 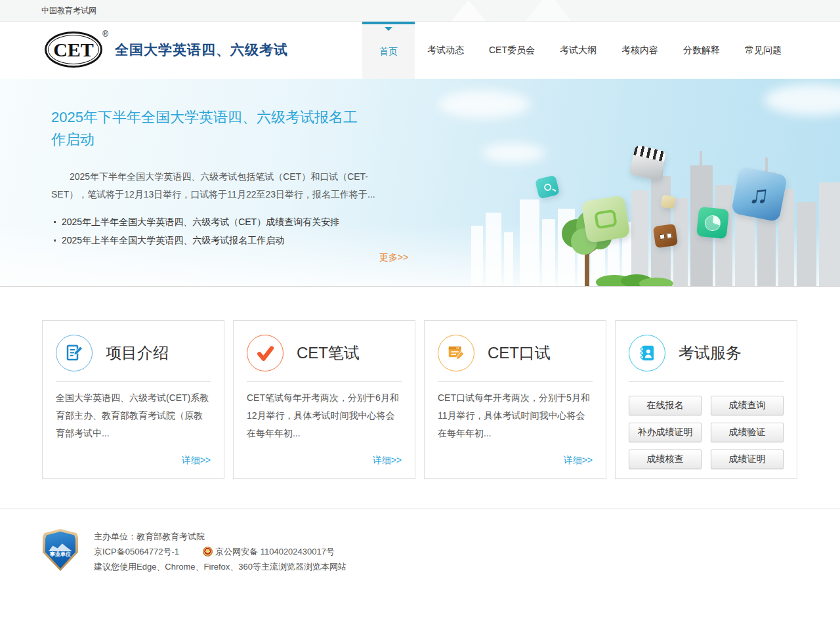 I want to click on decor-cube-chart, so click(x=713, y=223).